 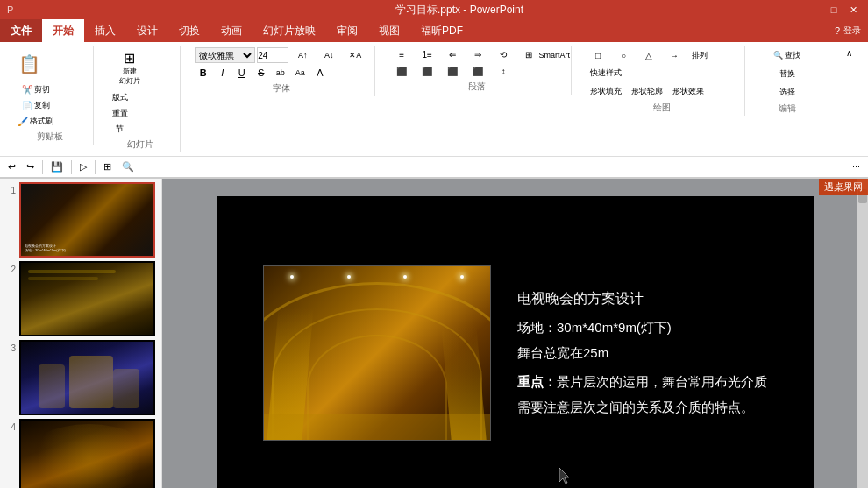 I want to click on minimize-button: —, so click(x=815, y=10).